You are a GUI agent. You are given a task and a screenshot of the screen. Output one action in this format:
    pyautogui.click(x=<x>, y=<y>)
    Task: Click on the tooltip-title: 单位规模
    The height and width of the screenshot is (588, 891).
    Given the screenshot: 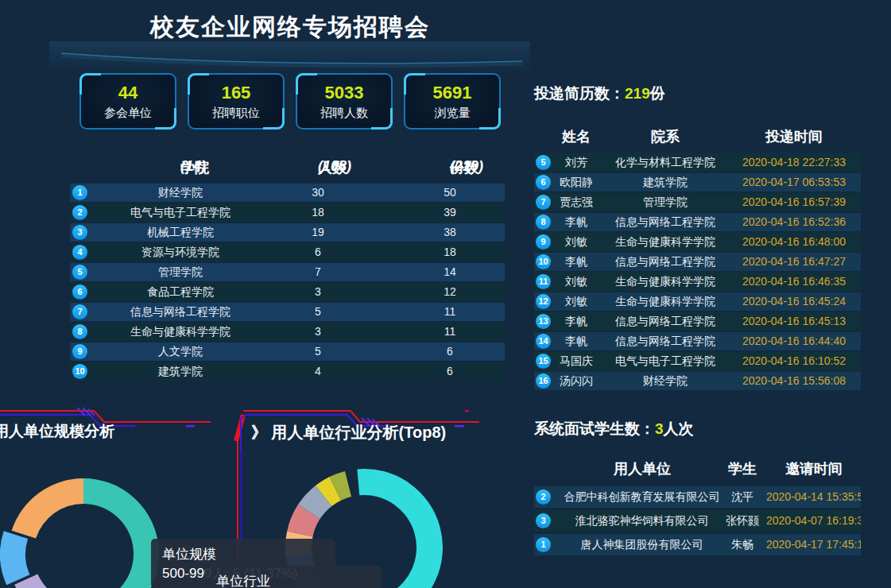 What is the action you would take?
    pyautogui.click(x=243, y=555)
    